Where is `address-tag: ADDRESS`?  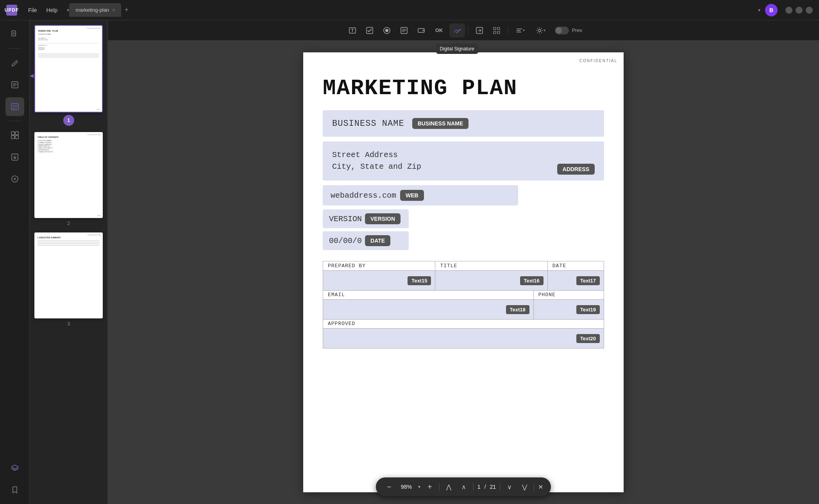
address-tag: ADDRESS is located at coordinates (576, 169).